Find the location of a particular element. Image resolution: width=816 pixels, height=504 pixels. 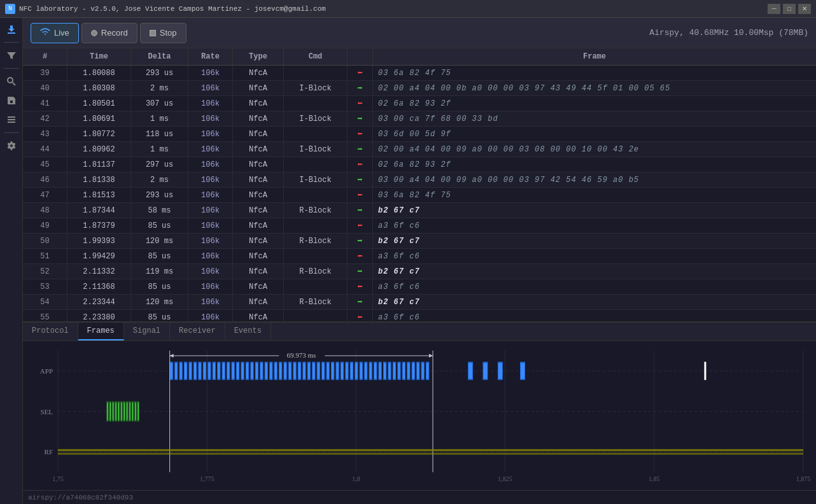

tab-receiver: Receiver is located at coordinates (197, 332).